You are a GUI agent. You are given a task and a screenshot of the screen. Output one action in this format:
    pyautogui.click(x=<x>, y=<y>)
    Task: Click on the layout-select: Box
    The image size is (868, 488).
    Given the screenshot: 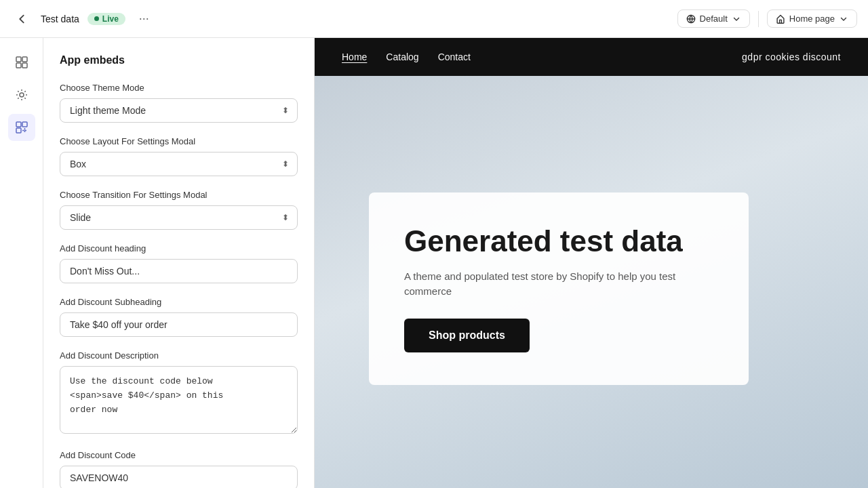 What is the action you would take?
    pyautogui.click(x=179, y=164)
    